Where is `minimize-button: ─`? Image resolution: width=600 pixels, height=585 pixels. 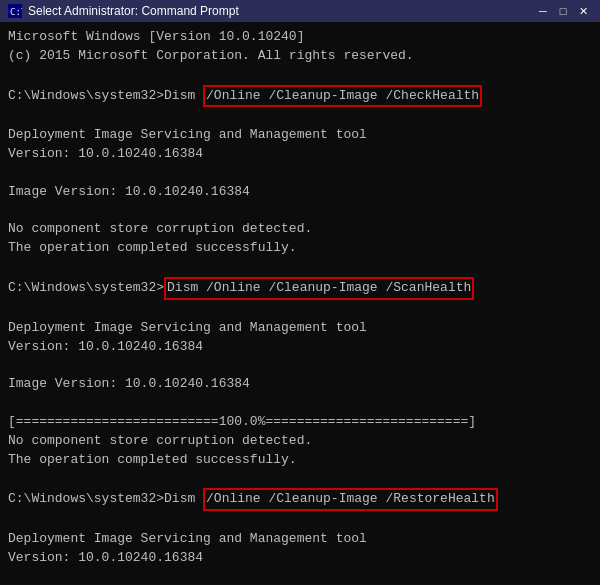
minimize-button: ─ is located at coordinates (543, 11).